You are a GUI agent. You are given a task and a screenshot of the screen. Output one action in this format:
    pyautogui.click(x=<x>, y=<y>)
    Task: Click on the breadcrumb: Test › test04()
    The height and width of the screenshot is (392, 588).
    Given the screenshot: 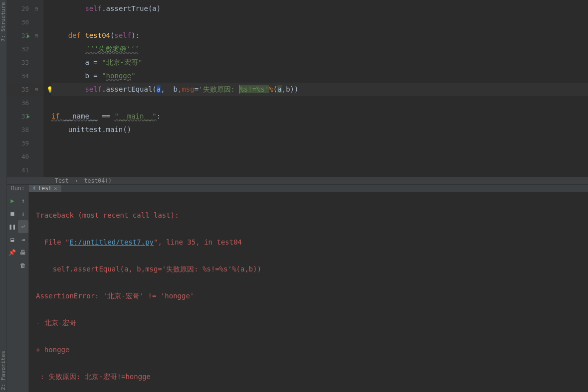 What is the action you would take?
    pyautogui.click(x=297, y=181)
    